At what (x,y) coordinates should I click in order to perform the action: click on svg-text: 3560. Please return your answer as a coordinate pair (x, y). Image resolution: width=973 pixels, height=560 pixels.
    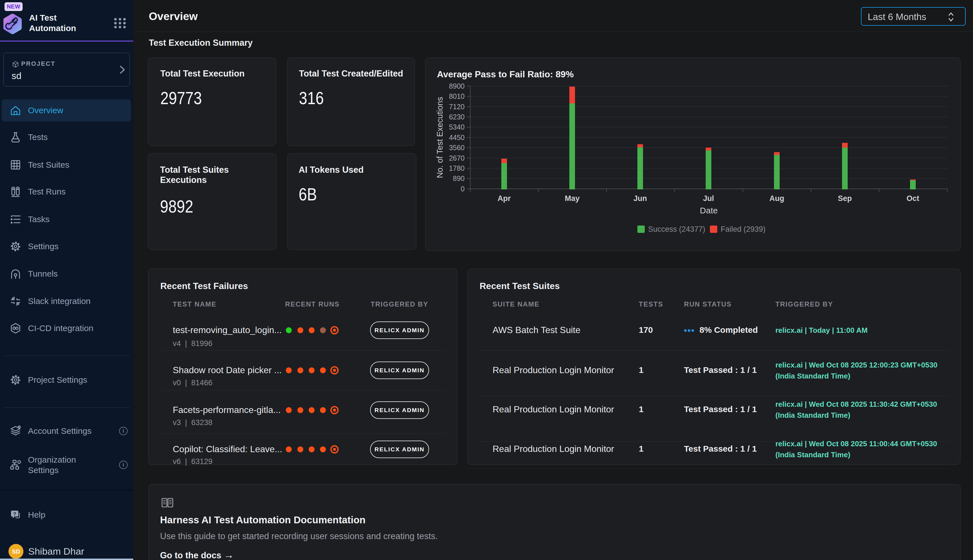
    Looking at the image, I should click on (457, 148).